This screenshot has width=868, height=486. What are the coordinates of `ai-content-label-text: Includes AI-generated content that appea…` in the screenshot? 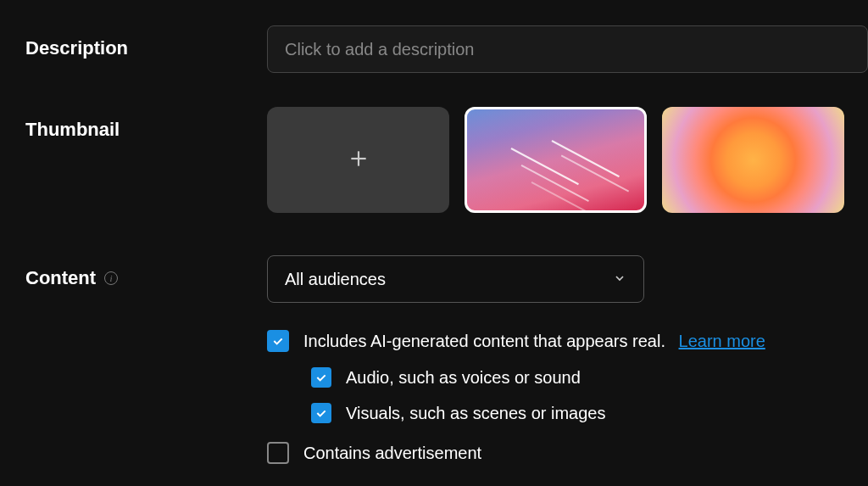 It's located at (485, 341).